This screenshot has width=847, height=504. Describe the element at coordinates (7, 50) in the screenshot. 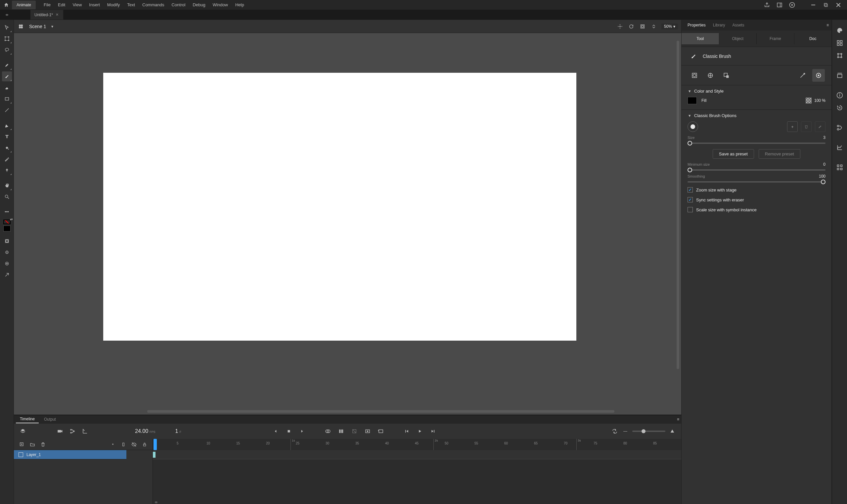

I see `lasso-tool` at that location.